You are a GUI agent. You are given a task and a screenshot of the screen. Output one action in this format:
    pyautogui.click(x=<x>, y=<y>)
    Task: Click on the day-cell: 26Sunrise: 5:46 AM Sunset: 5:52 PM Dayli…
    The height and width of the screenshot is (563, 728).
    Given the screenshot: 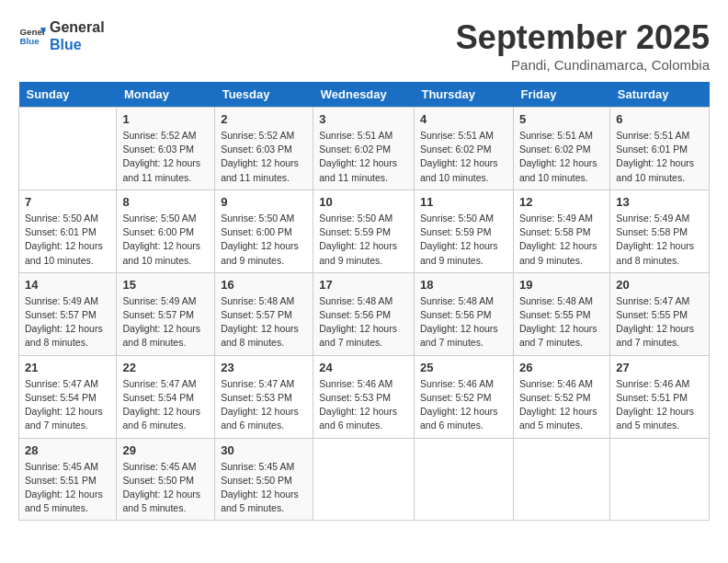 What is the action you would take?
    pyautogui.click(x=561, y=396)
    